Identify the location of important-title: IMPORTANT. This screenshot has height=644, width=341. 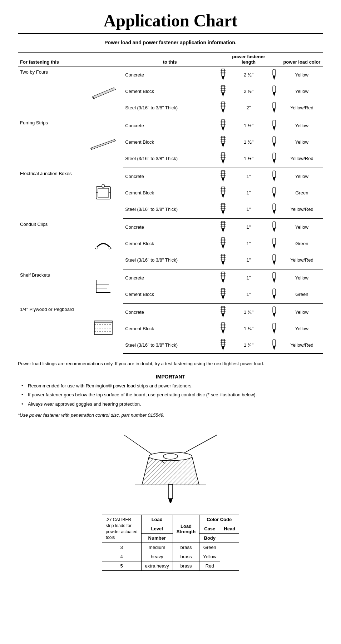
(170, 377).